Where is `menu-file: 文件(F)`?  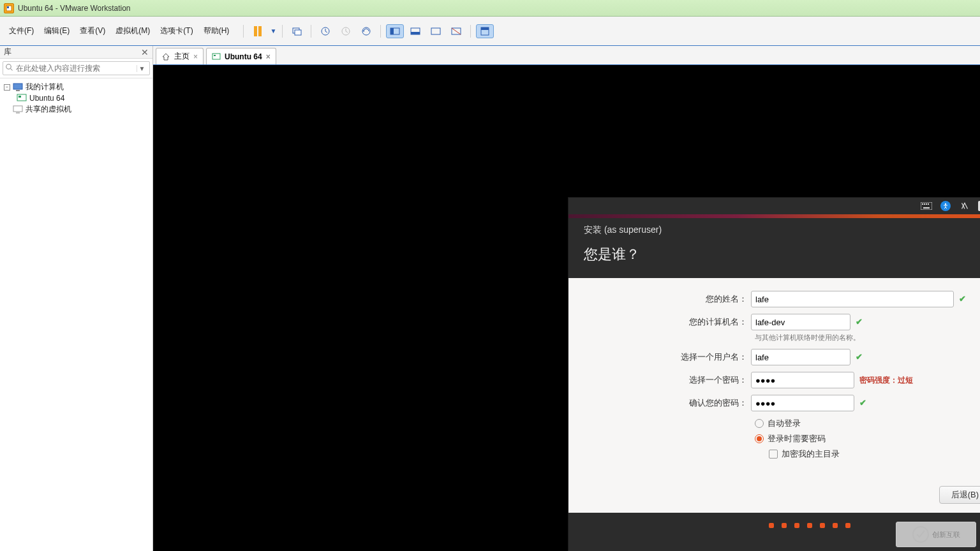
menu-file: 文件(F) is located at coordinates (22, 31).